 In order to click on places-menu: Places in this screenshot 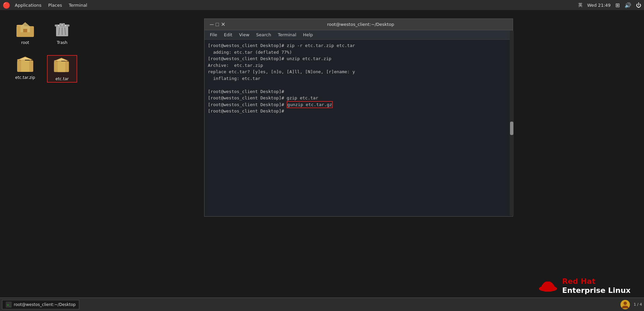, I will do `click(55, 5)`.